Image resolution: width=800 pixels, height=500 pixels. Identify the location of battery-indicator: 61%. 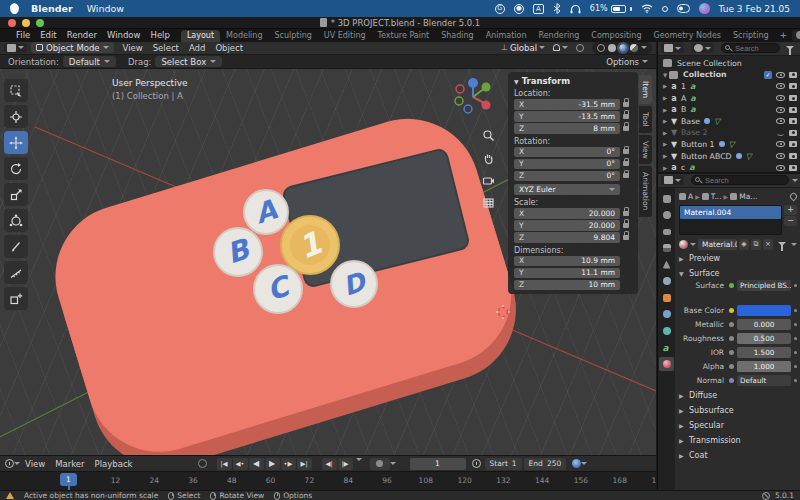
(611, 8).